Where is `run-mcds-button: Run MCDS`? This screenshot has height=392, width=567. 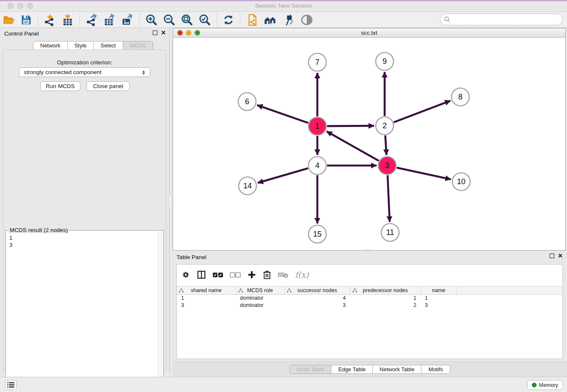 run-mcds-button: Run MCDS is located at coordinates (60, 86).